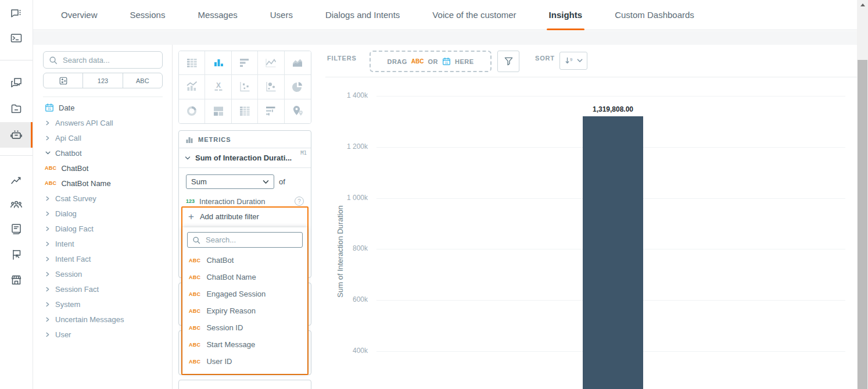 The width and height of the screenshot is (868, 389). What do you see at coordinates (245, 344) in the screenshot?
I see `attribute-option-start-message: ABCStart Message` at bounding box center [245, 344].